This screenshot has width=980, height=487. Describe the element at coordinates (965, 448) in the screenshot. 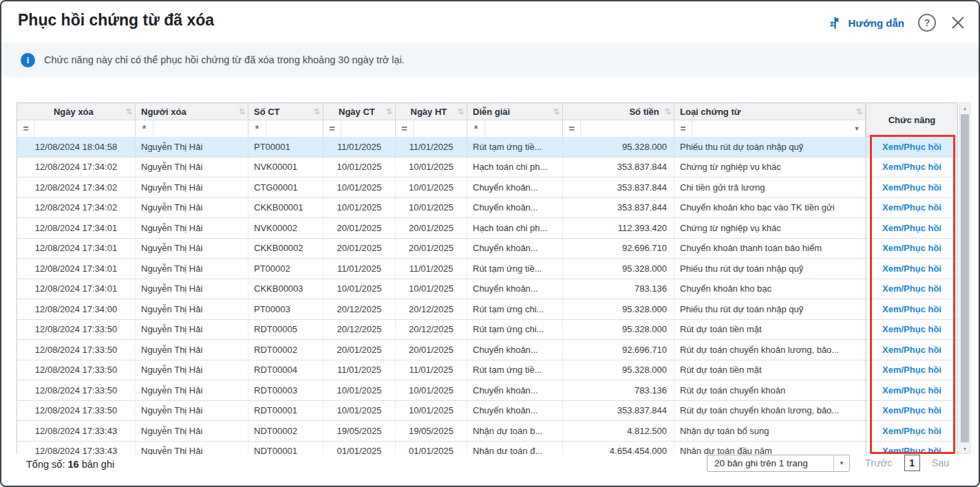

I see `scroll-down-icon: ▼` at that location.